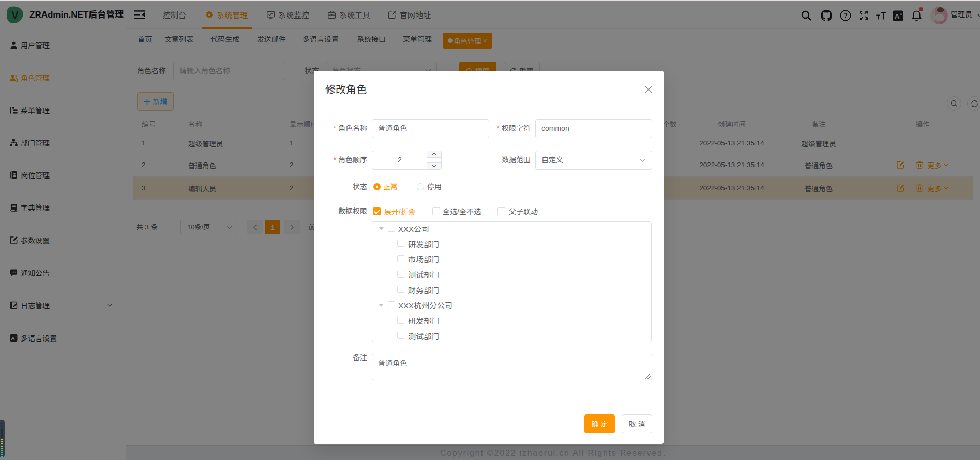  I want to click on chevron-up-icon, so click(434, 154).